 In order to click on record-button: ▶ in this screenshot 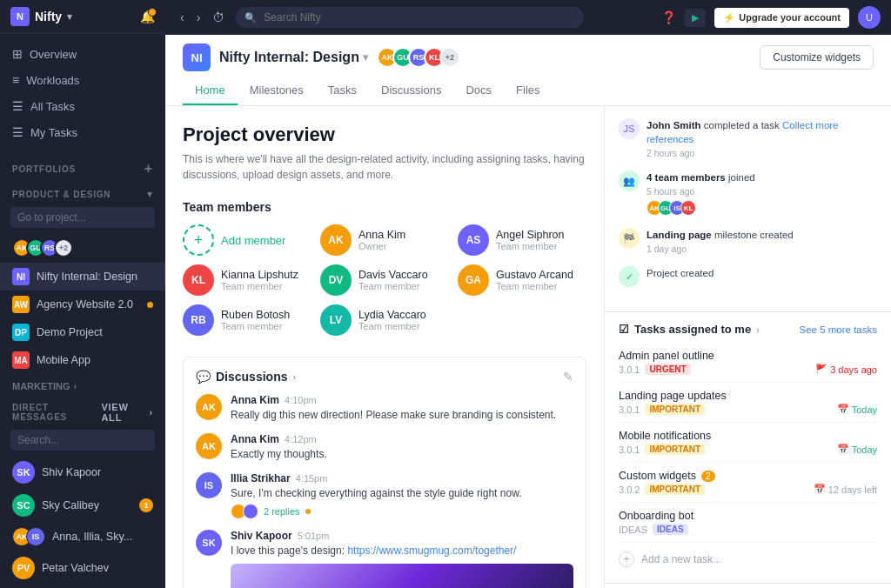, I will do `click(695, 17)`.